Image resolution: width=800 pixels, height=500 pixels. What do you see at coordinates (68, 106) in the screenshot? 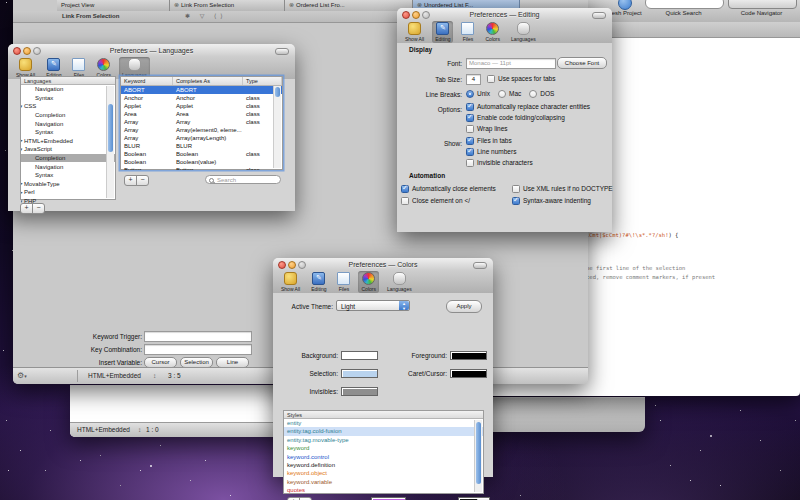
I see `language-list-item: ▼CSS` at bounding box center [68, 106].